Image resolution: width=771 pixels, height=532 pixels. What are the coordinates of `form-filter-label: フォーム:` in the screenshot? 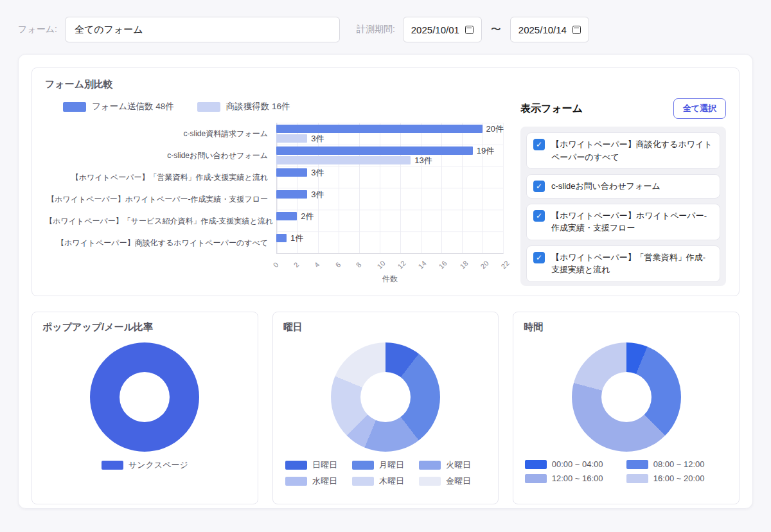 It's located at (37, 30).